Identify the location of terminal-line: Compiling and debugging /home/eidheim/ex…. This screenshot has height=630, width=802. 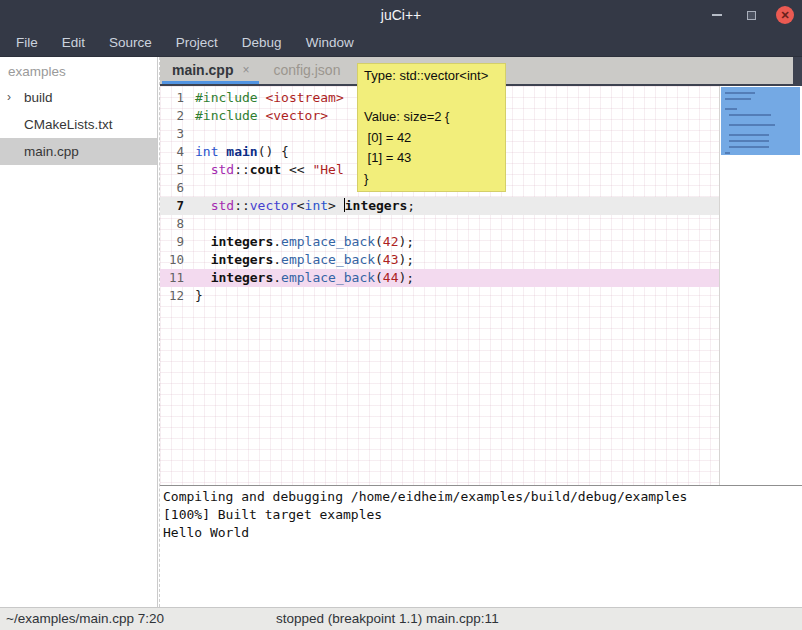
(482, 497).